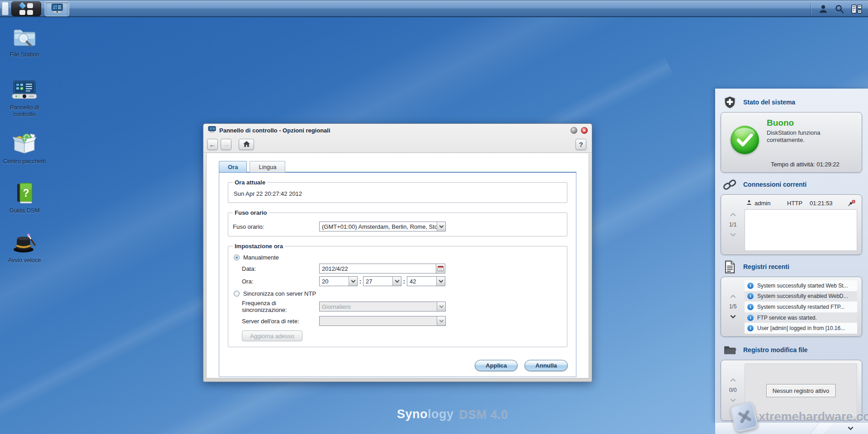  I want to click on connections-card: 1/1 admin HTTP 01:21:53, so click(791, 225).